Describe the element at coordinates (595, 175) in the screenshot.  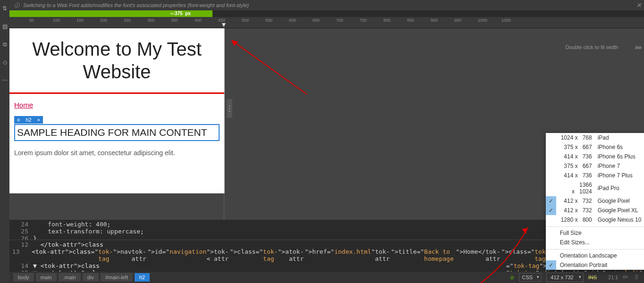
I see `size-option: 414 x 736iPhone 7 Plus` at that location.